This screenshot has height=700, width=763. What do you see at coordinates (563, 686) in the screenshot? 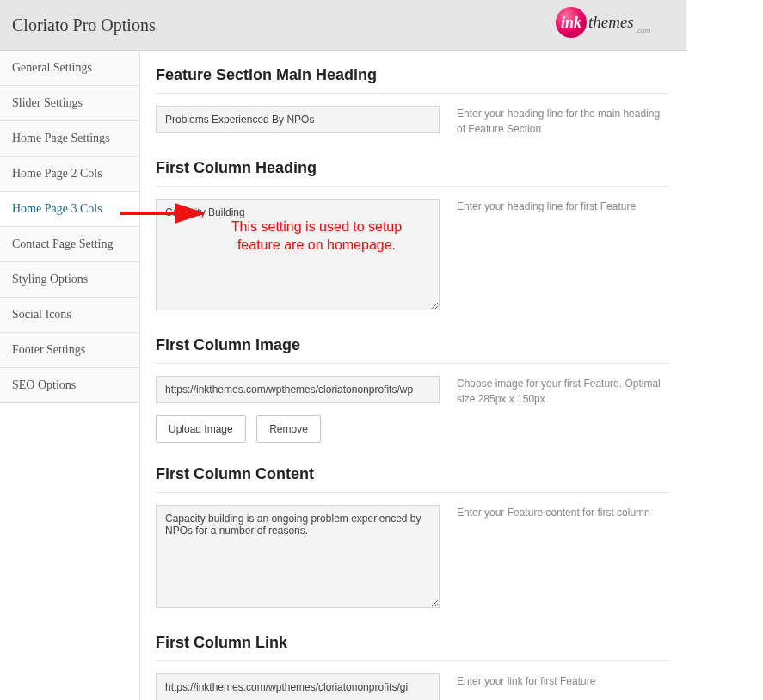
I see `first-column-link-hint: Enter your link for first Feature` at bounding box center [563, 686].